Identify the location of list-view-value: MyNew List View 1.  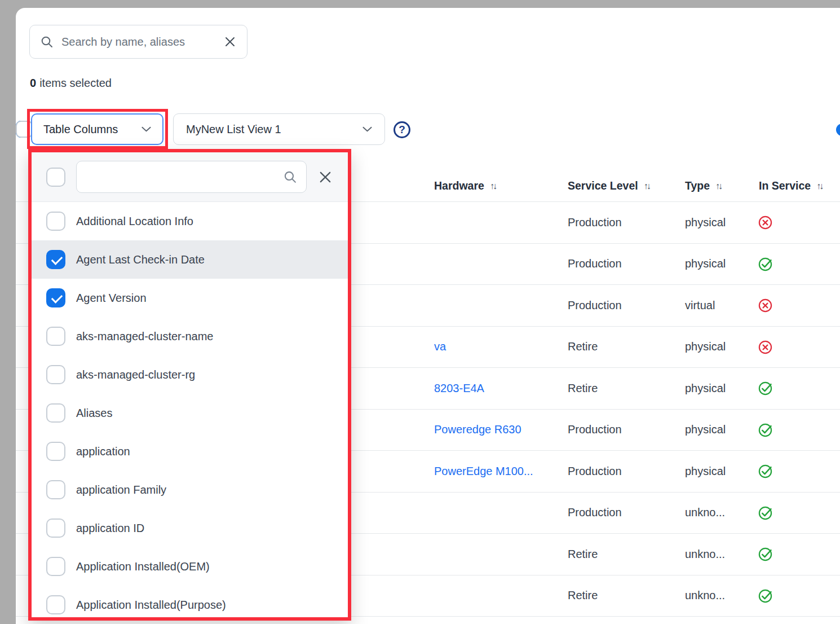
(233, 130).